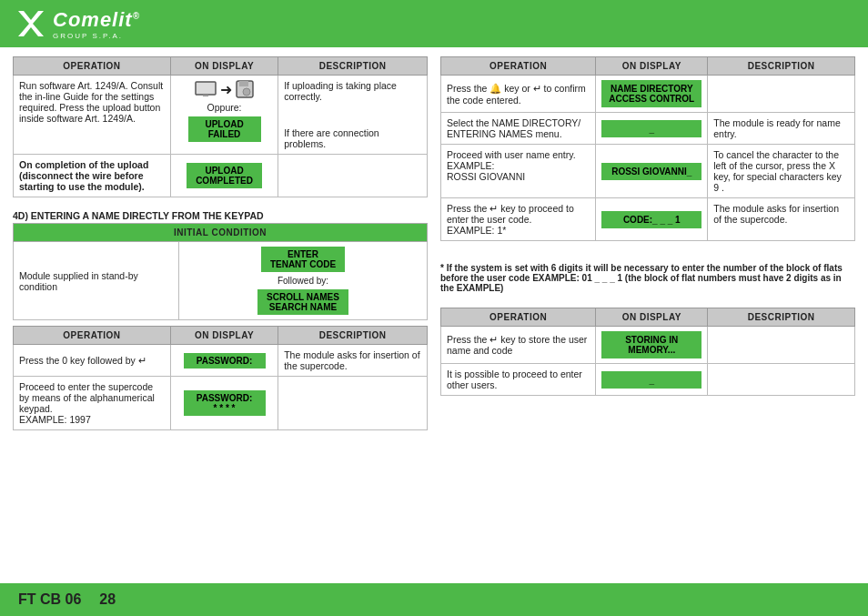 Image resolution: width=868 pixels, height=616 pixels. I want to click on keypad-operation-table: OPERATION ON DISPLAY DESCRIPTION Press t…, so click(220, 379).